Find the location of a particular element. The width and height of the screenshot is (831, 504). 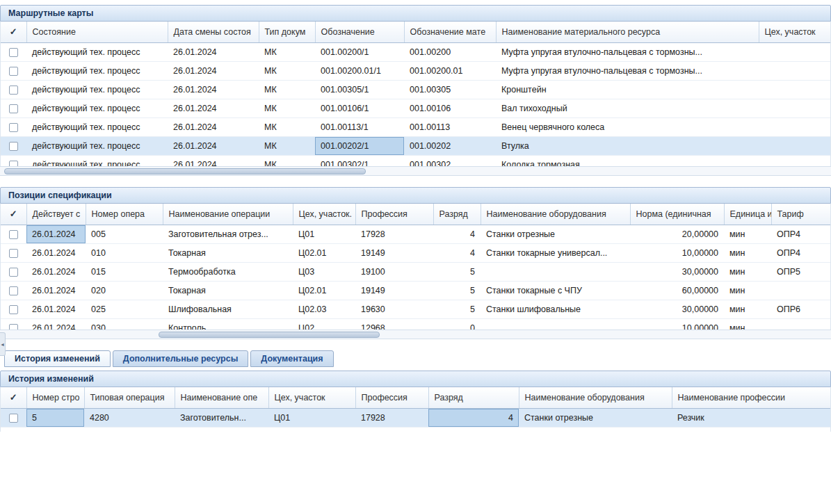

table-row: 26.01.2024020ТокарнаяЦ02.01191495Станки … is located at coordinates (416, 291).